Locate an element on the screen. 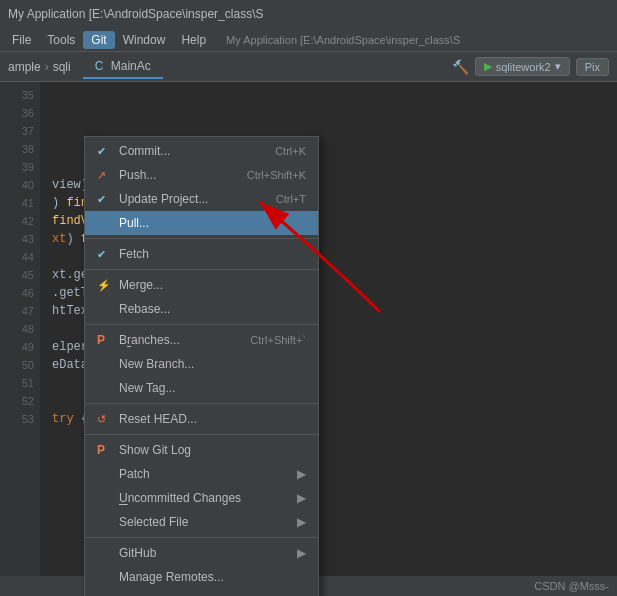 This screenshot has height=596, width=617. menu-new-tag: New Tag... is located at coordinates (202, 388).